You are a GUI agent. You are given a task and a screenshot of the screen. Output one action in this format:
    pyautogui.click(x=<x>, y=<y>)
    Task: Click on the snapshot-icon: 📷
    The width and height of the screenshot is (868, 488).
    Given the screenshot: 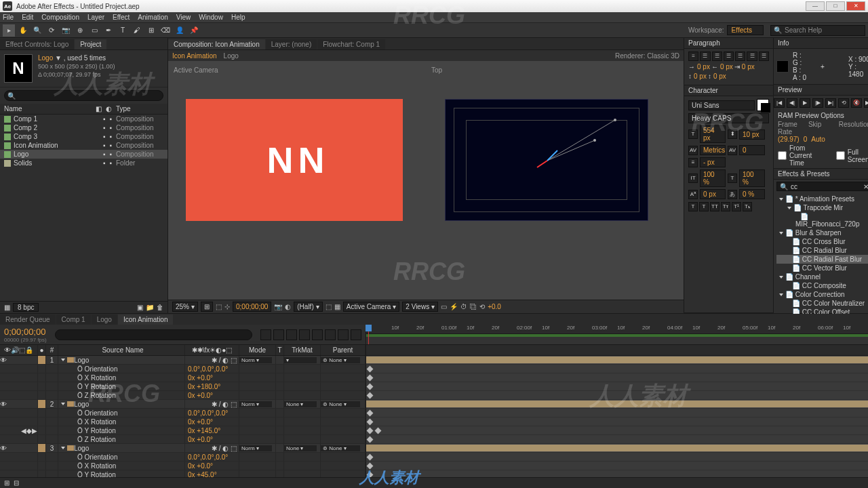 What is the action you would take?
    pyautogui.click(x=278, y=306)
    